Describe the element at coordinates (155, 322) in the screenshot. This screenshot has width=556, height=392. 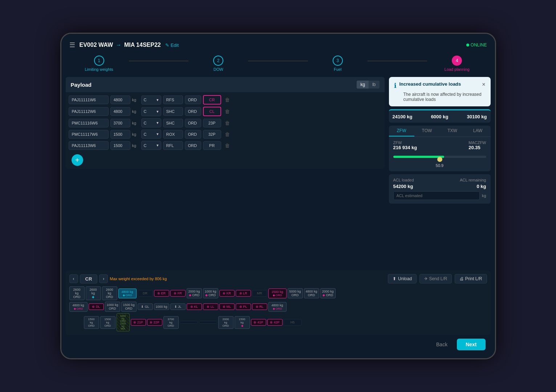
I see `slot-22p: ⊗ 22P` at that location.